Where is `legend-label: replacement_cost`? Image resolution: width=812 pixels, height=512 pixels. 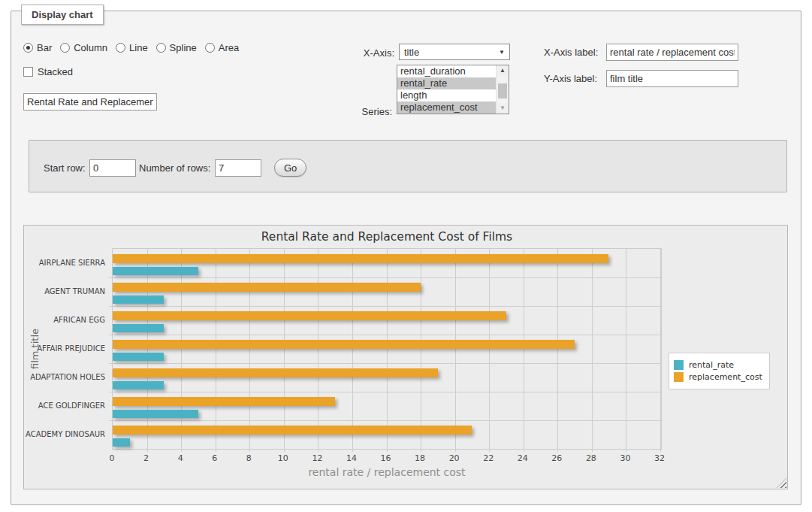
legend-label: replacement_cost is located at coordinates (726, 377).